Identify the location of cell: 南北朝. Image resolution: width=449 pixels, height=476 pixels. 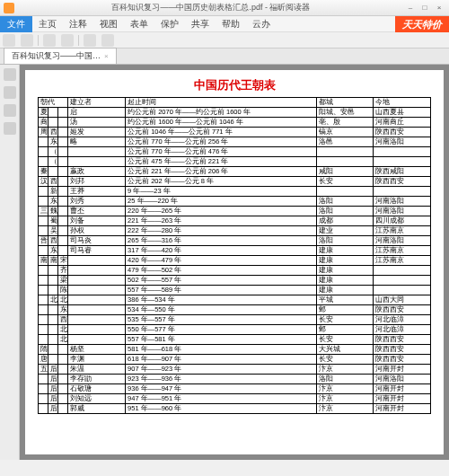
(43, 260).